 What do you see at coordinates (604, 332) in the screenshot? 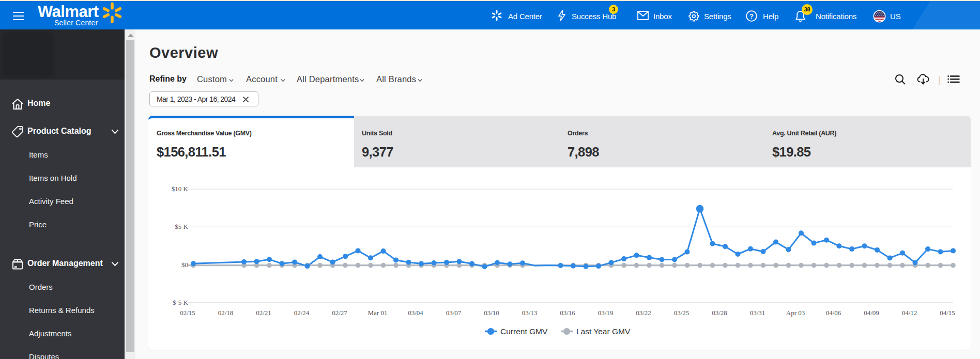
I see `svg-text: Last Year GMV` at bounding box center [604, 332].